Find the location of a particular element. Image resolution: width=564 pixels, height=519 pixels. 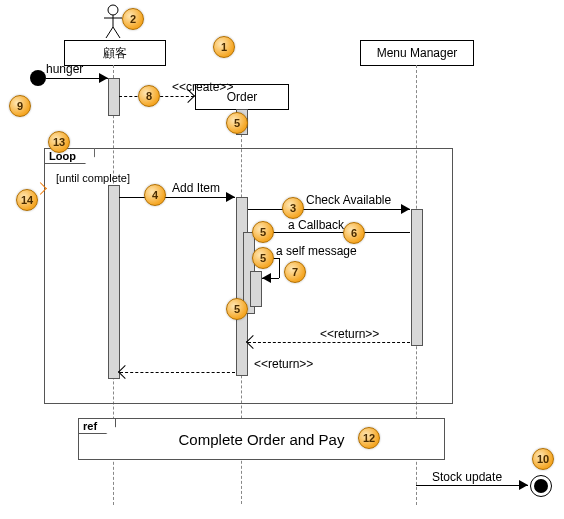

msg-check: Check Available is located at coordinates (348, 200).